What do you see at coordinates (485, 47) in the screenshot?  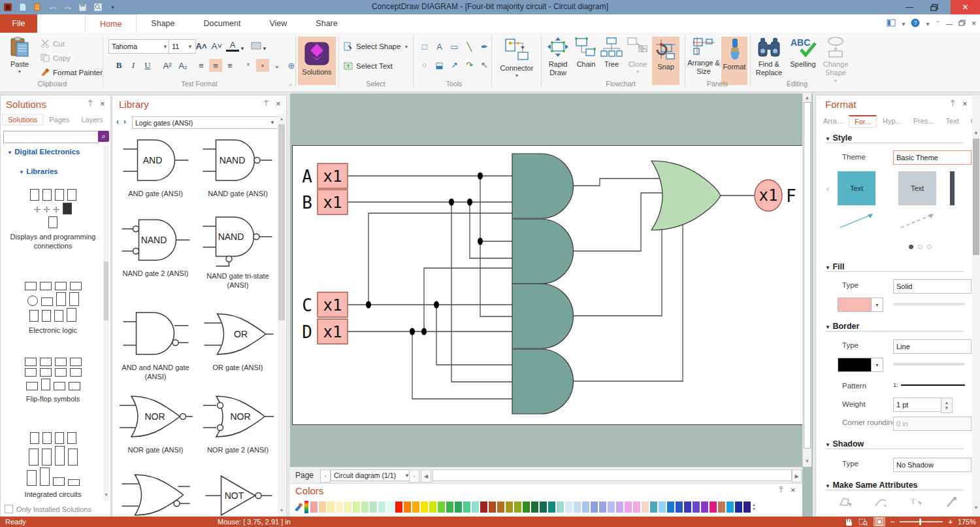 I see `pen-tool-icon: ✒` at bounding box center [485, 47].